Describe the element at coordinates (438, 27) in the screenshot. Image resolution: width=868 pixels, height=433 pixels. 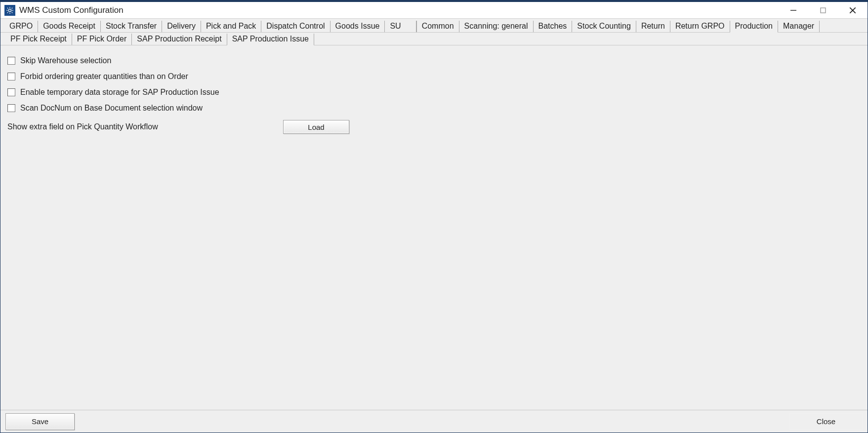
I see `tab-common: Common` at that location.